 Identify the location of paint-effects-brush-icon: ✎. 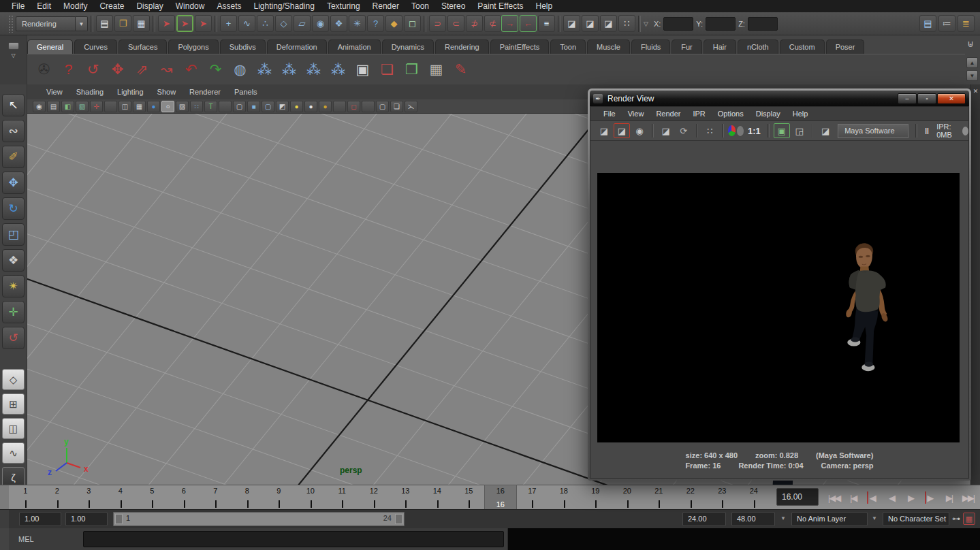
(460, 69).